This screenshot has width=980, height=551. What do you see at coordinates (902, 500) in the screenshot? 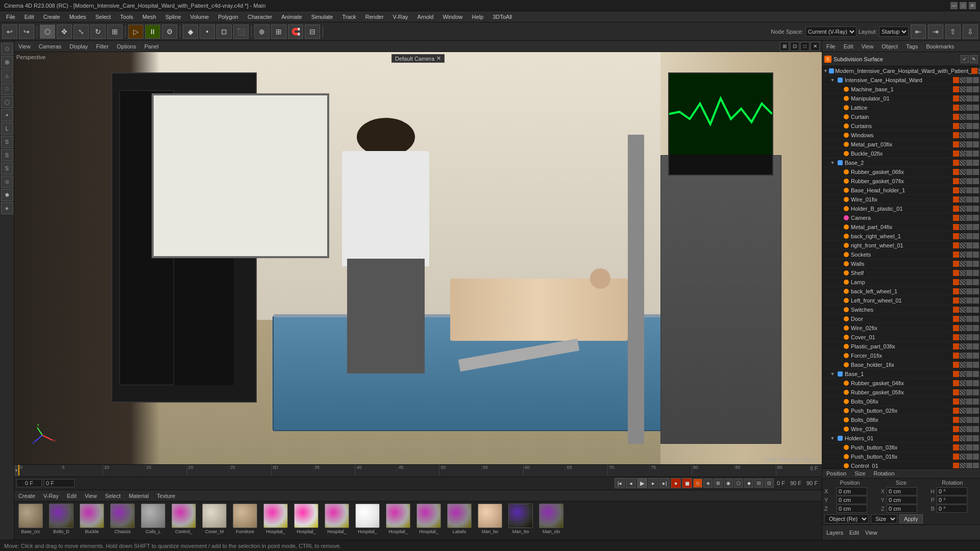
I see `size-y-input` at bounding box center [902, 500].